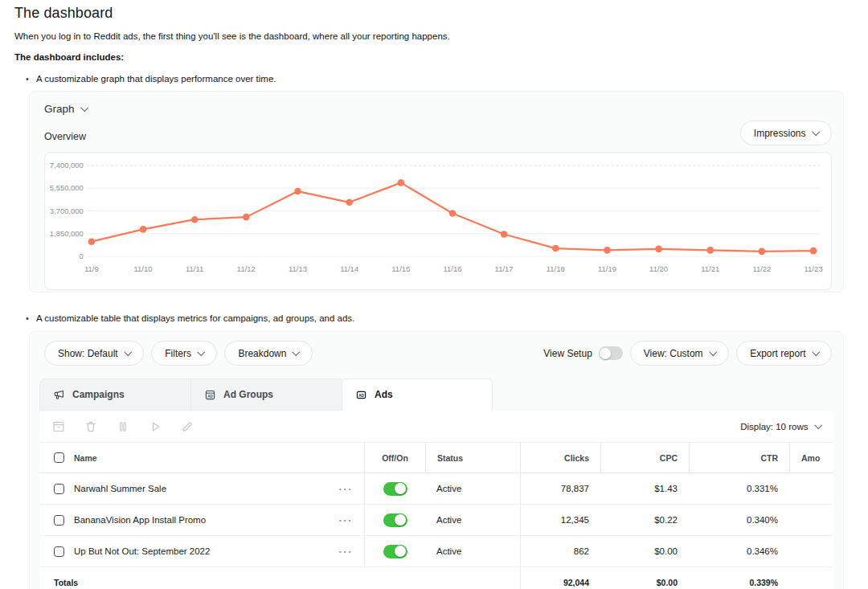  What do you see at coordinates (786, 133) in the screenshot?
I see `metric-dropdown: Impressions` at bounding box center [786, 133].